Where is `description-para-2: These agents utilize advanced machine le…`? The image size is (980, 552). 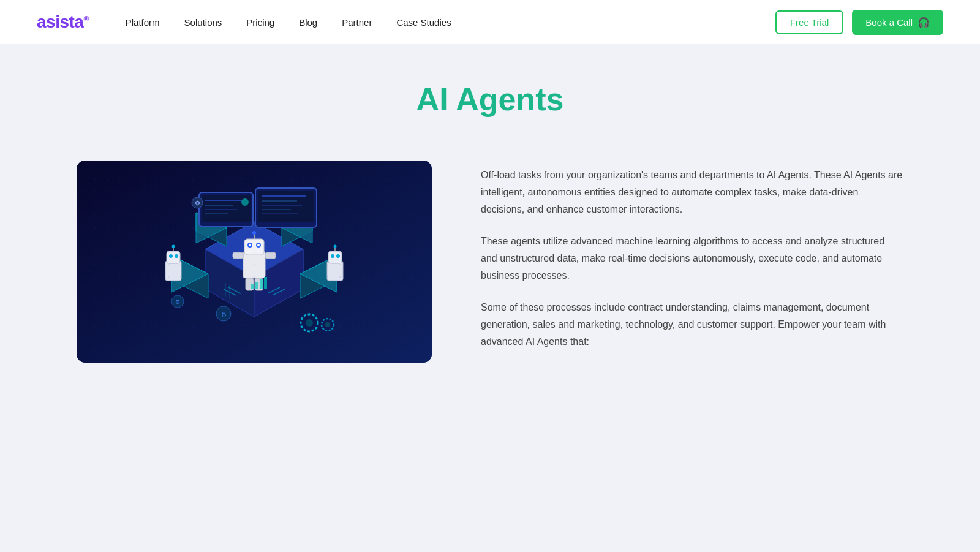 description-para-2: These agents utilize advanced machine le… is located at coordinates (692, 259).